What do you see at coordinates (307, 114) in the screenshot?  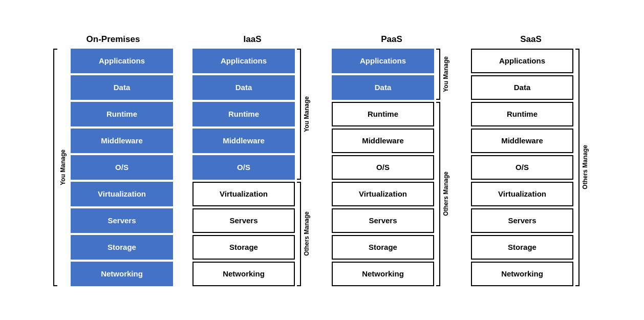 I see `right-bracket-iaas-top-label: You Manage` at bounding box center [307, 114].